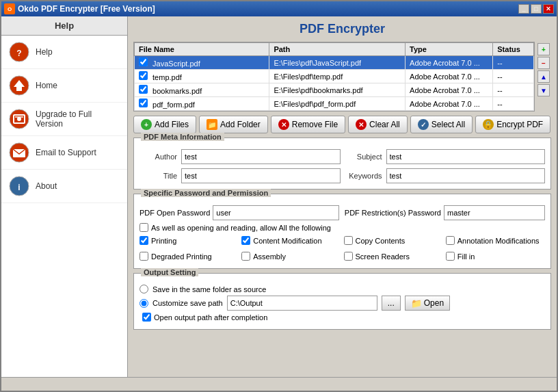 This screenshot has height=392, width=558. Describe the element at coordinates (449, 125) in the screenshot. I see `select-all-label: Select All` at that location.